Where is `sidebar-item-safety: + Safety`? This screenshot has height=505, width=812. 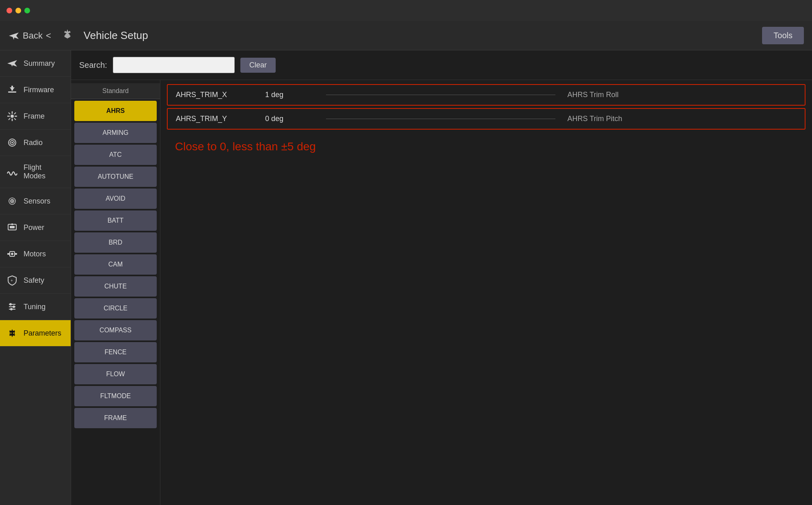 sidebar-item-safety: + Safety is located at coordinates (35, 280).